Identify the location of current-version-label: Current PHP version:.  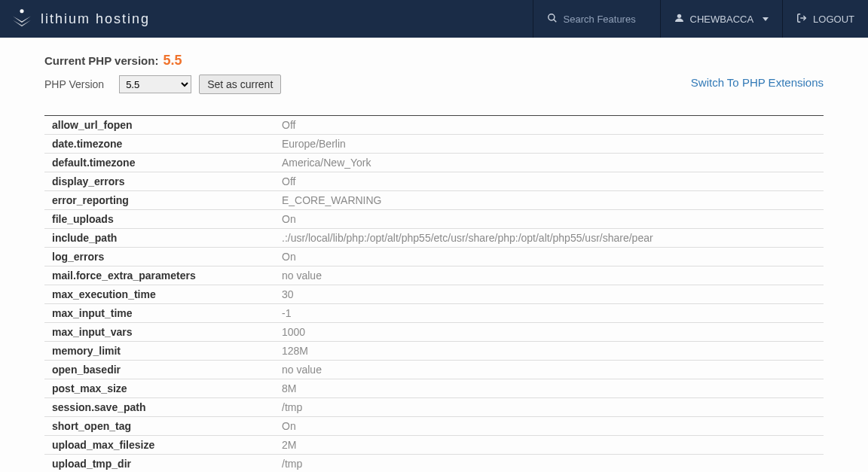
(101, 60).